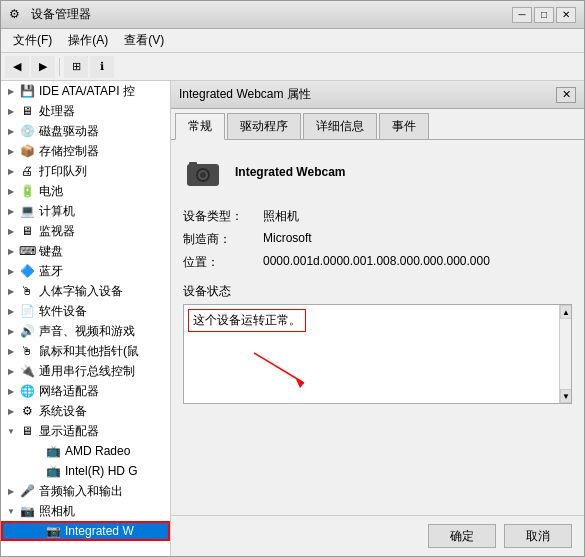 The image size is (585, 557). I want to click on tree-item-serial: ▶ 🔌 通用串行总线控制, so click(86, 371).